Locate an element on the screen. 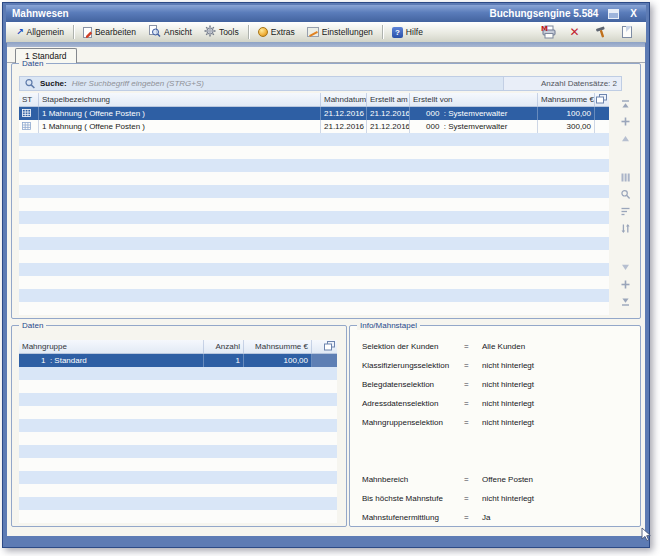 This screenshot has width=660, height=556. gear-icon is located at coordinates (210, 32).